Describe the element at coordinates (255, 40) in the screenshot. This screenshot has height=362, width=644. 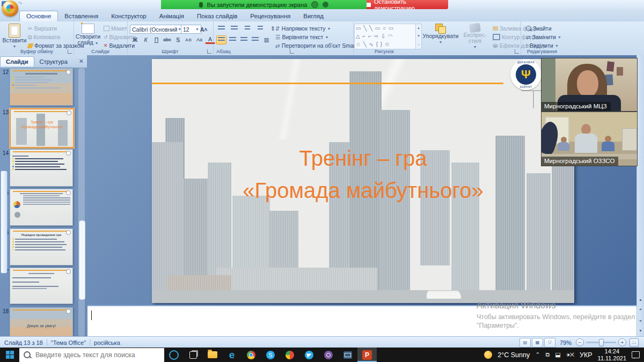
I see `justify-button` at that location.